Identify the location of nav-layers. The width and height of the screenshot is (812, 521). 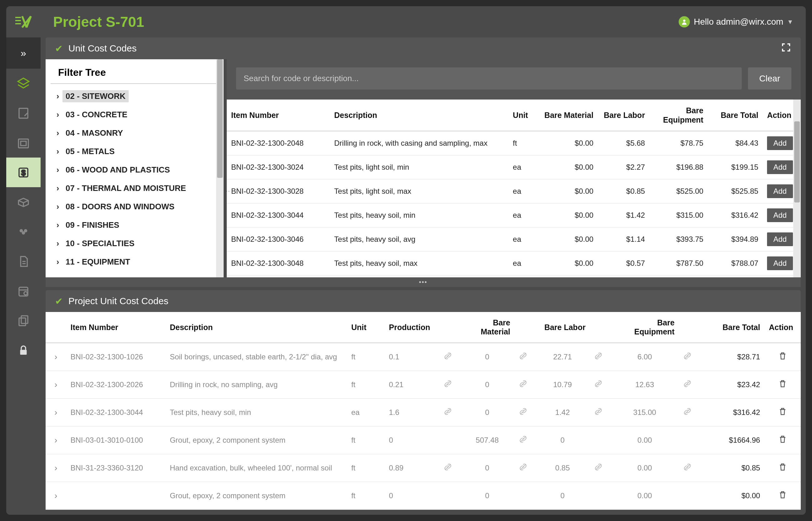
(23, 83).